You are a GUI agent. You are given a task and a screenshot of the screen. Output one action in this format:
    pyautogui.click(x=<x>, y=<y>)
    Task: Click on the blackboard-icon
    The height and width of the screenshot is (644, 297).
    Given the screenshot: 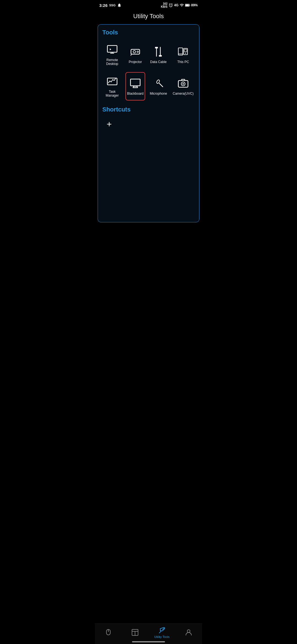 What is the action you would take?
    pyautogui.click(x=135, y=83)
    